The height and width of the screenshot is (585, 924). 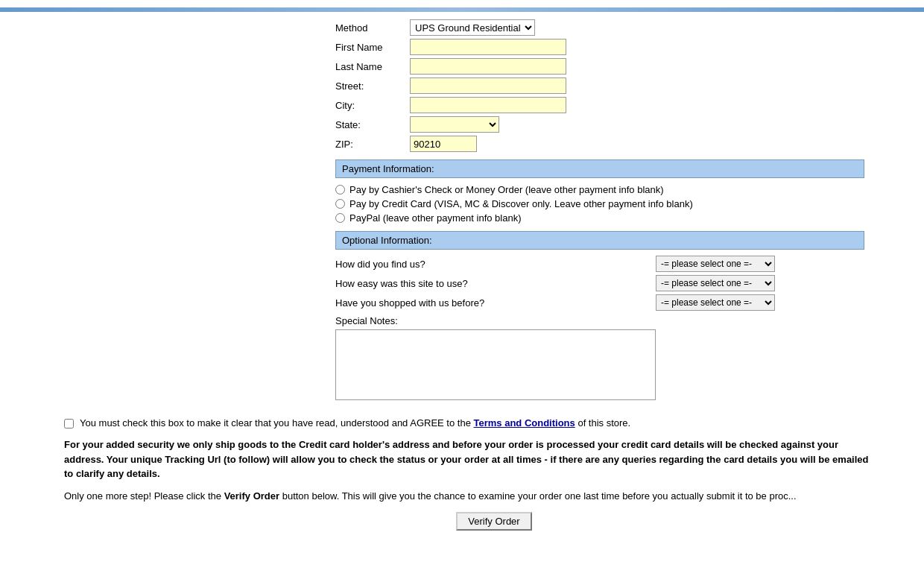 I want to click on city-row: City:, so click(x=600, y=105).